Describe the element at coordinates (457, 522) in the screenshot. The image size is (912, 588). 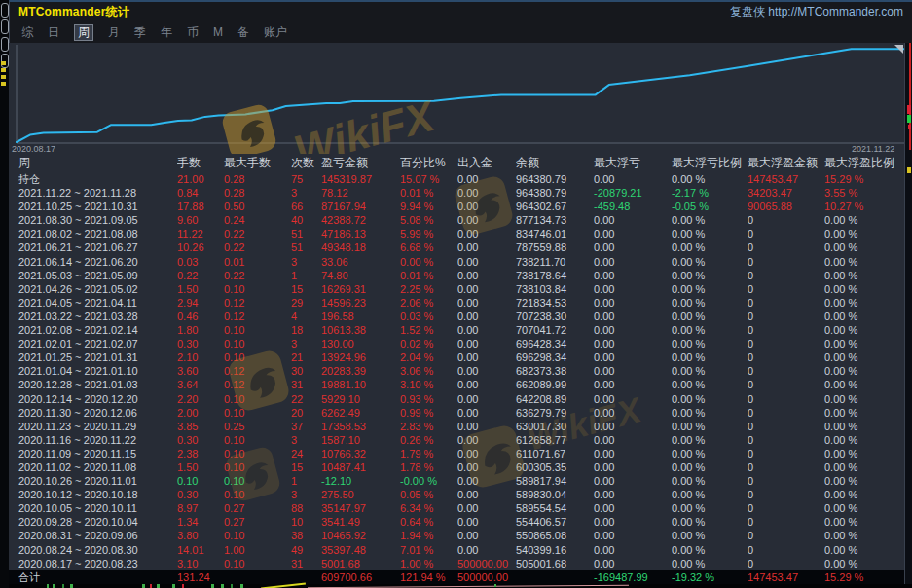
I see `table-row: 2020.09.28 ~ 2020.10.041.340.27103541.49…` at that location.